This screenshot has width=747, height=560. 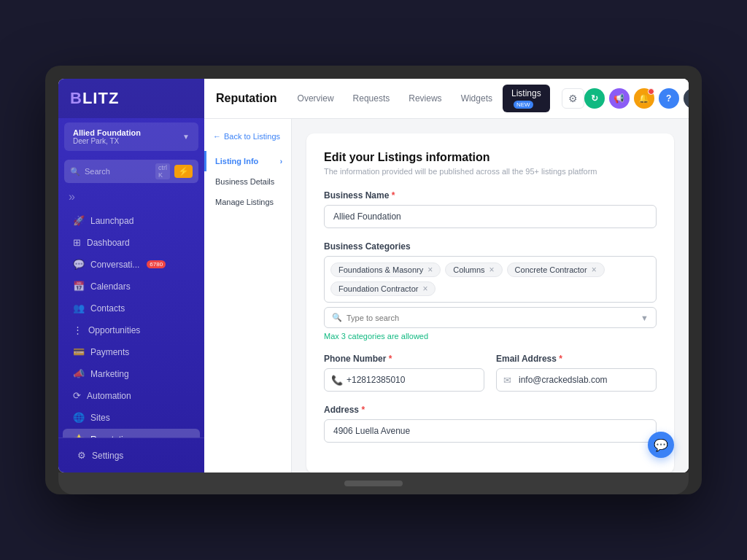 What do you see at coordinates (79, 264) in the screenshot?
I see `conversations-icon: 💬` at bounding box center [79, 264].